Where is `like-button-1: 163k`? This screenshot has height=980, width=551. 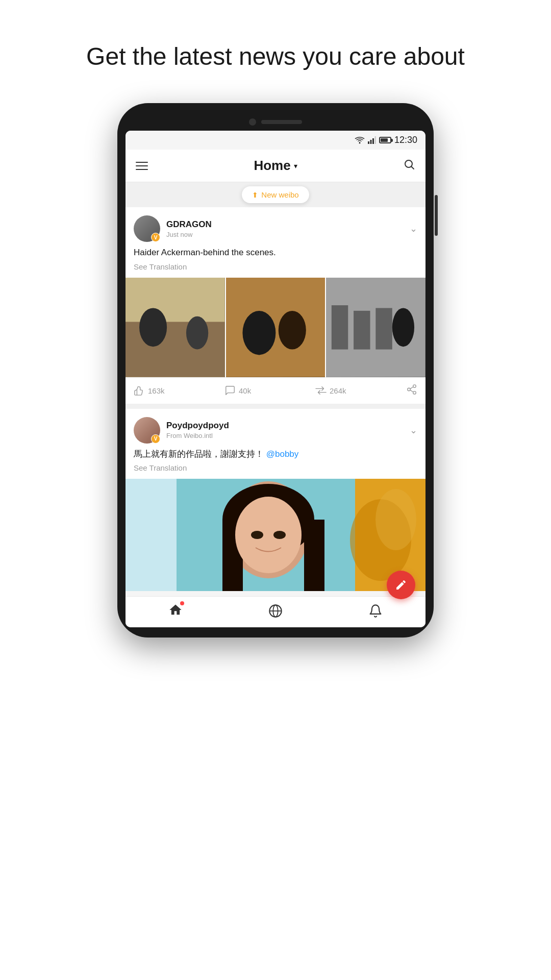 like-button-1: 163k is located at coordinates (179, 390).